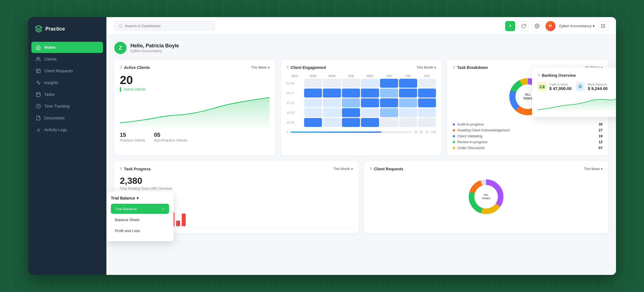  I want to click on client-engagement-period: This Month ▾, so click(426, 68).